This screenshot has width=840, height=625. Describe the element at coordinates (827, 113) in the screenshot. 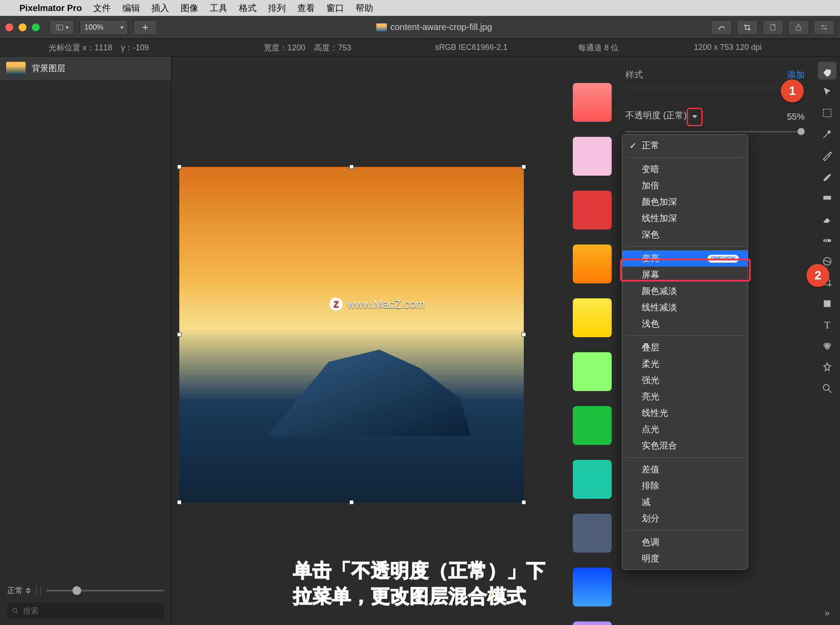

I see `tool-marquee` at that location.